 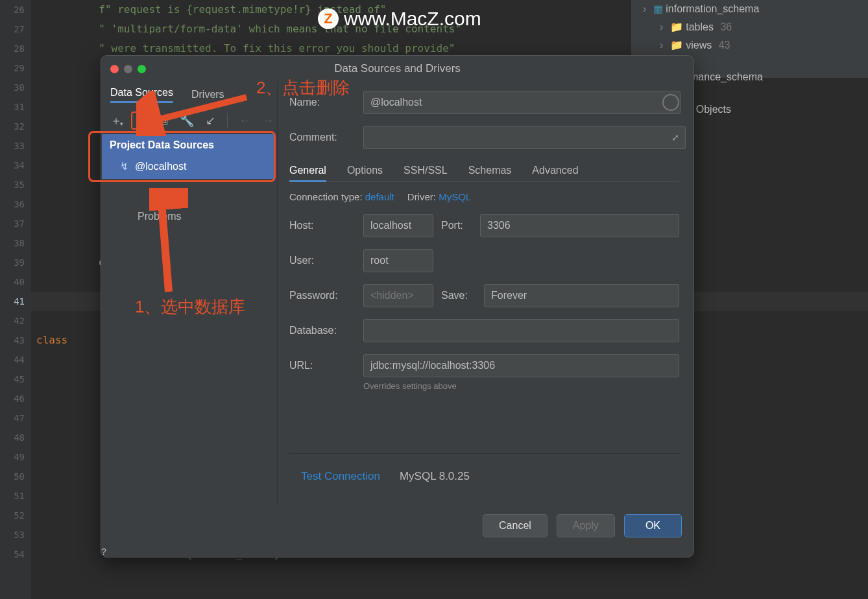 What do you see at coordinates (16, 457) in the screenshot?
I see `line-number: 49` at bounding box center [16, 457].